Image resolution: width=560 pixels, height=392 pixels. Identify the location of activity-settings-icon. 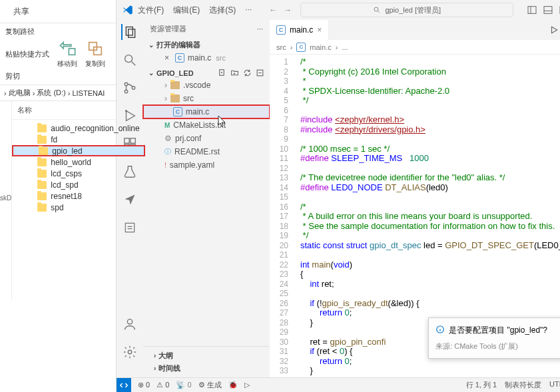
(130, 352).